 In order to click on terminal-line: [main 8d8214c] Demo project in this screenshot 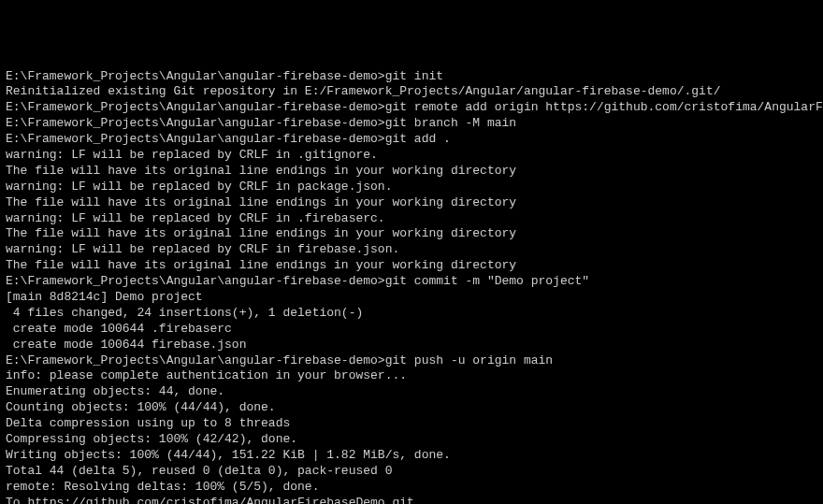, I will do `click(412, 297)`.